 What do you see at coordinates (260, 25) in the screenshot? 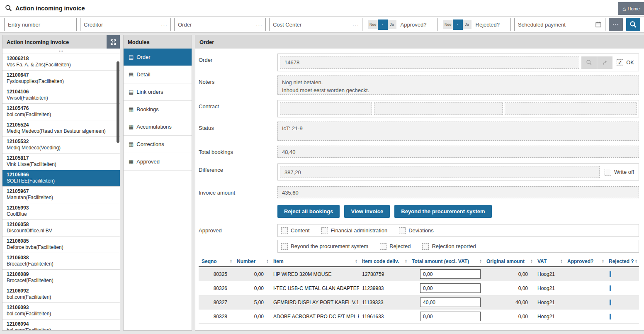
I see `order-lookup-icon: ···` at bounding box center [260, 25].